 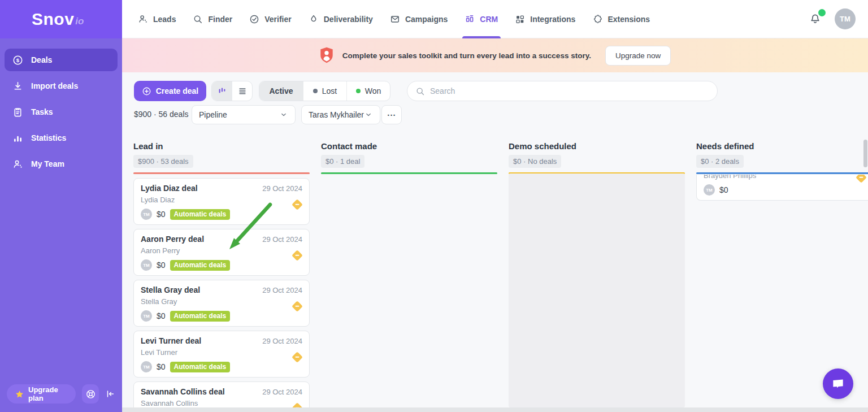 I want to click on nav-item-finder: Finder, so click(x=212, y=19).